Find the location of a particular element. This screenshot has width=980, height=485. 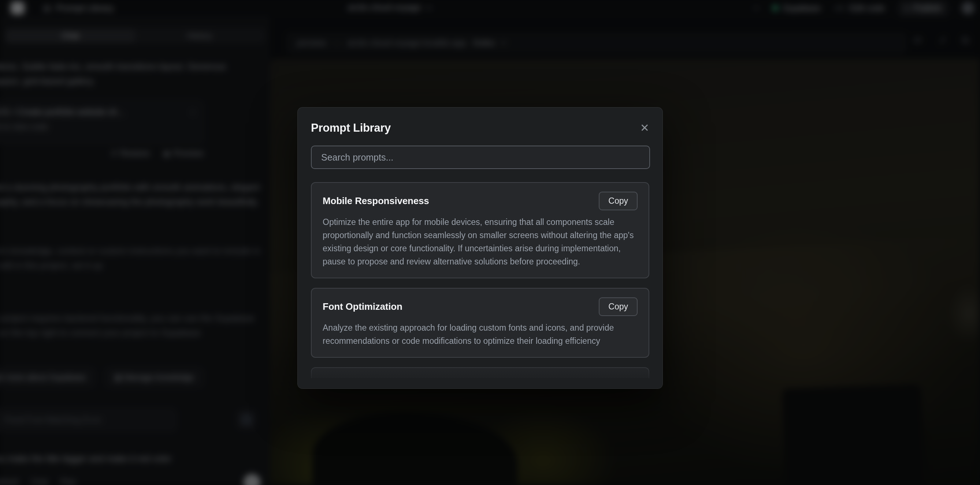

prompt-card-header: Mobile Responsiveness Copy is located at coordinates (480, 201).